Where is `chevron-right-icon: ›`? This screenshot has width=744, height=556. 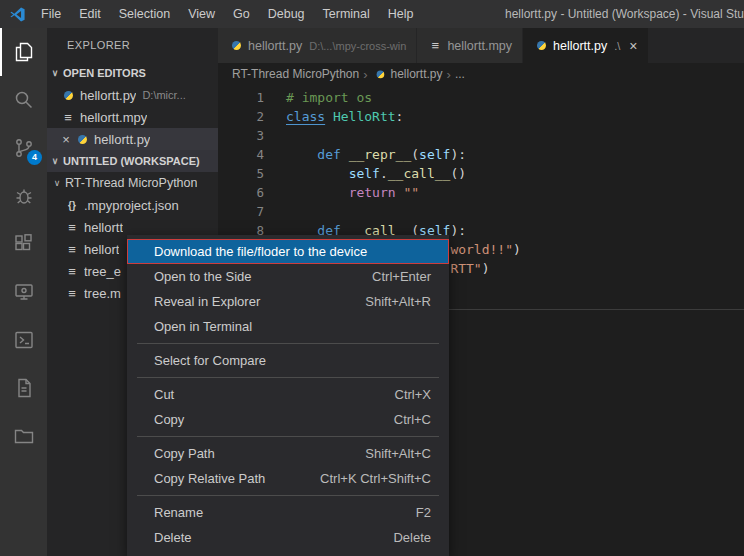 chevron-right-icon: › is located at coordinates (365, 74).